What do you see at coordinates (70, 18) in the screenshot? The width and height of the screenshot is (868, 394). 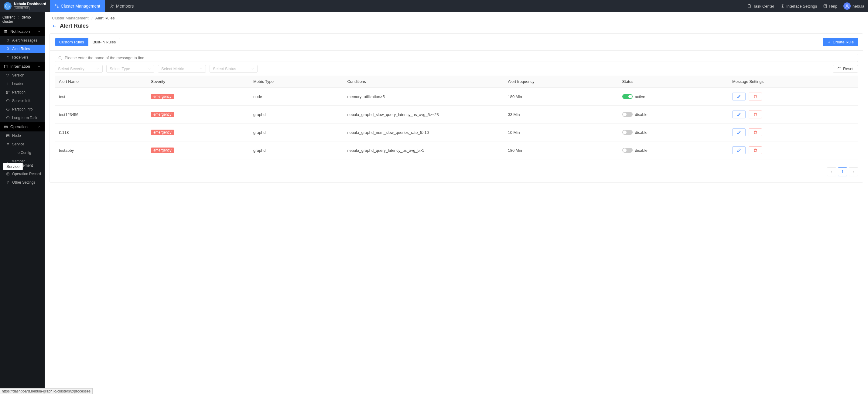 I see `breadcrumb-root: Cluster Management` at bounding box center [70, 18].